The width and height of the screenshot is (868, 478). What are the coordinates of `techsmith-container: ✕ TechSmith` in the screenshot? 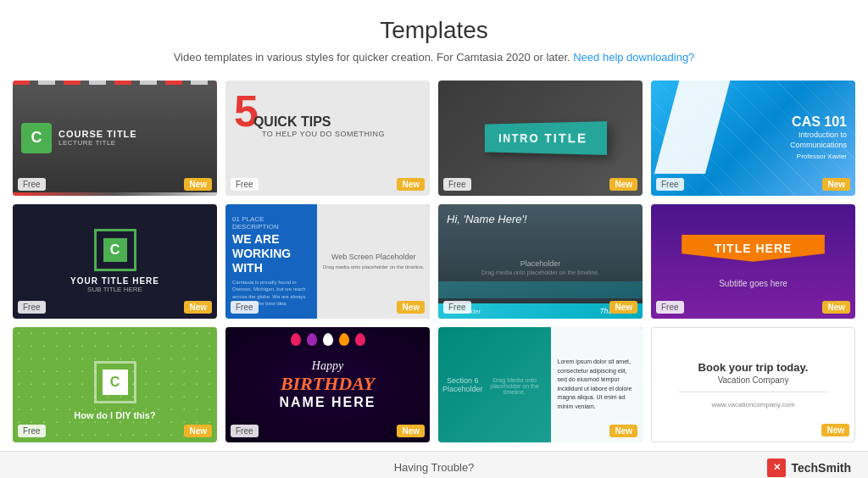 It's located at (663, 468).